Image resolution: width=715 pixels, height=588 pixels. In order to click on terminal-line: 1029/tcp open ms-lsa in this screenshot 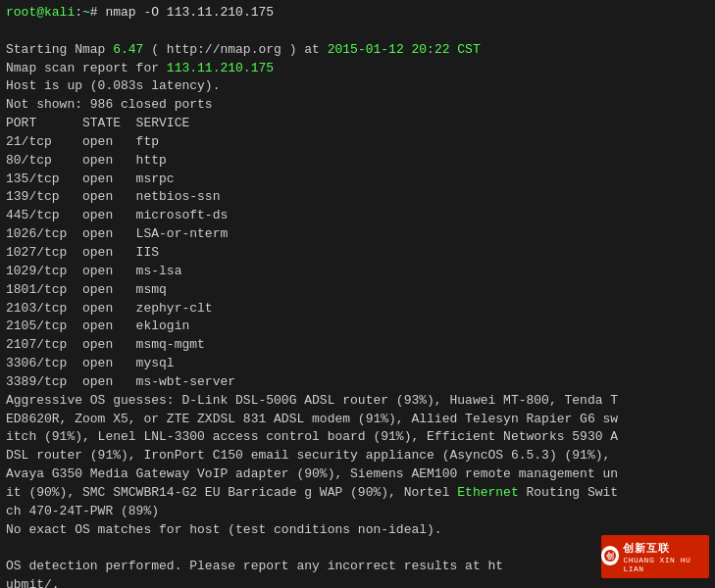, I will do `click(357, 272)`.